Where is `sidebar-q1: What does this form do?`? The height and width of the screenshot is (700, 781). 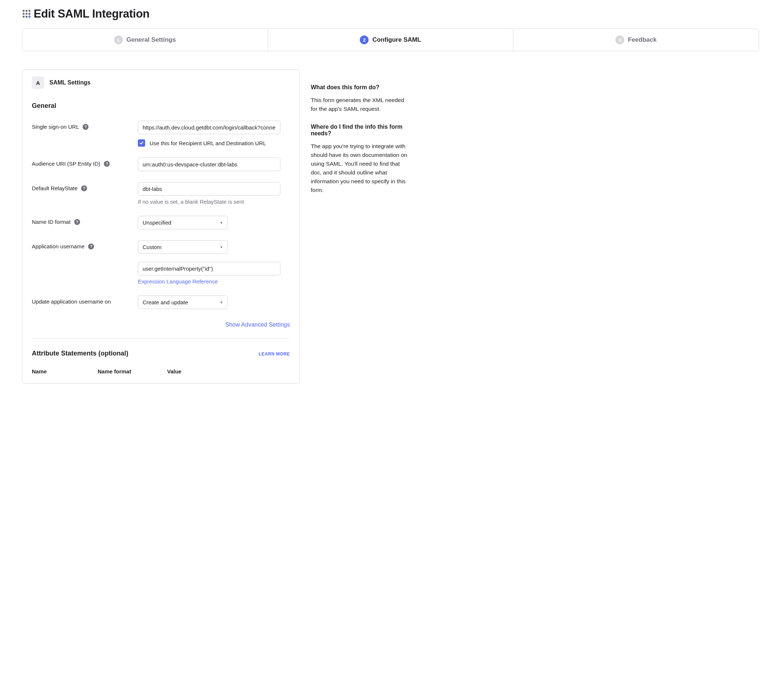 sidebar-q1: What does this form do? is located at coordinates (360, 88).